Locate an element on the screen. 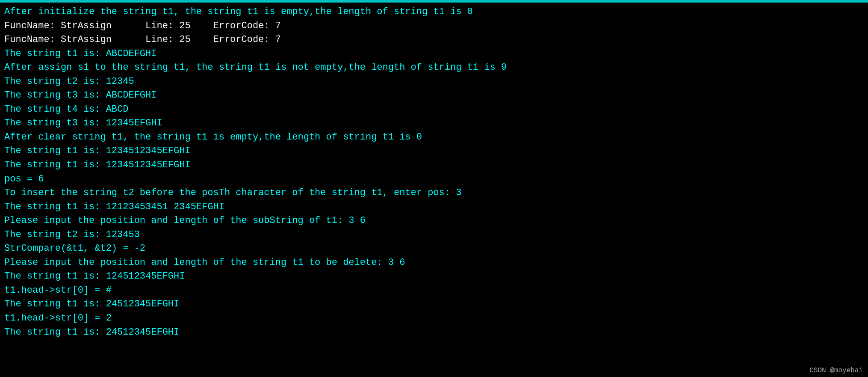  terminal-line-7: The string t4 is: ABCD is located at coordinates (434, 110).